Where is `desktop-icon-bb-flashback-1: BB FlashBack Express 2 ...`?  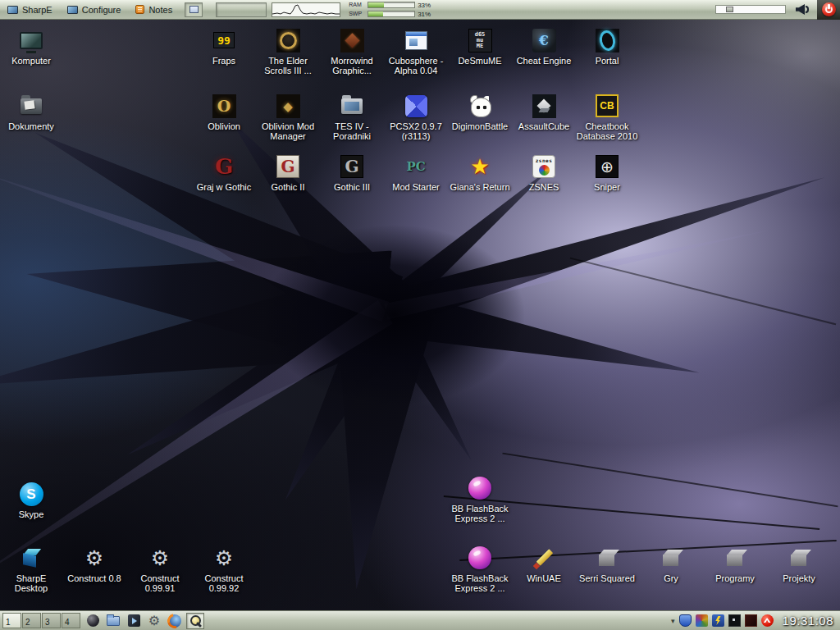 desktop-icon-bb-flashback-1: BB FlashBack Express 2 ... is located at coordinates (480, 499).